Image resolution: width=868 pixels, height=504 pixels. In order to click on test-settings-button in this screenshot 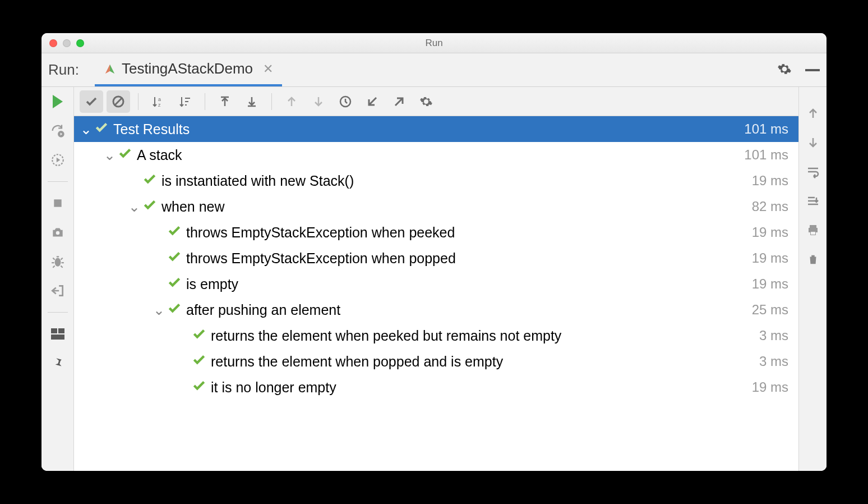, I will do `click(426, 102)`.